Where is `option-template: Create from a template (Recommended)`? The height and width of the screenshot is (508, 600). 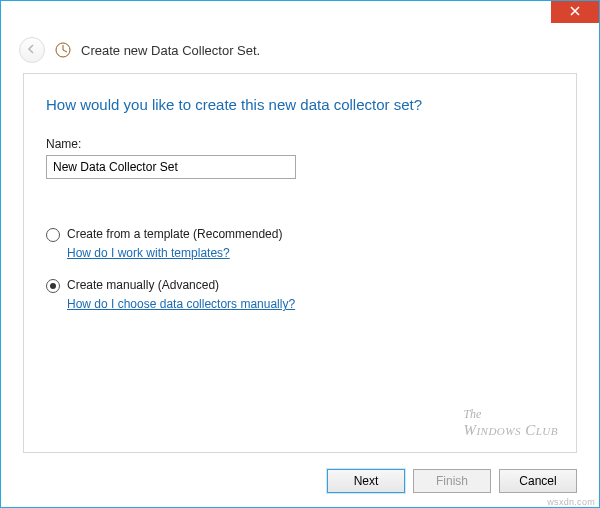 option-template: Create from a template (Recommended) is located at coordinates (300, 234).